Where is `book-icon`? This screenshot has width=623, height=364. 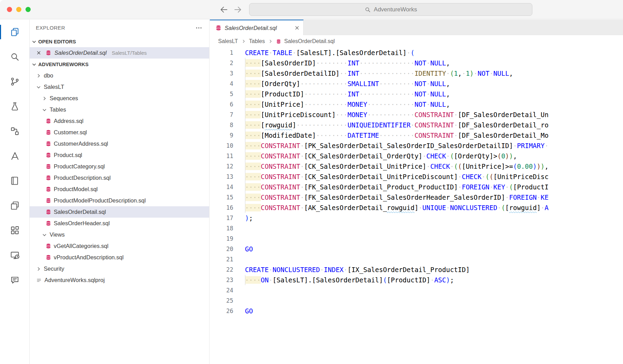
book-icon is located at coordinates (15, 181).